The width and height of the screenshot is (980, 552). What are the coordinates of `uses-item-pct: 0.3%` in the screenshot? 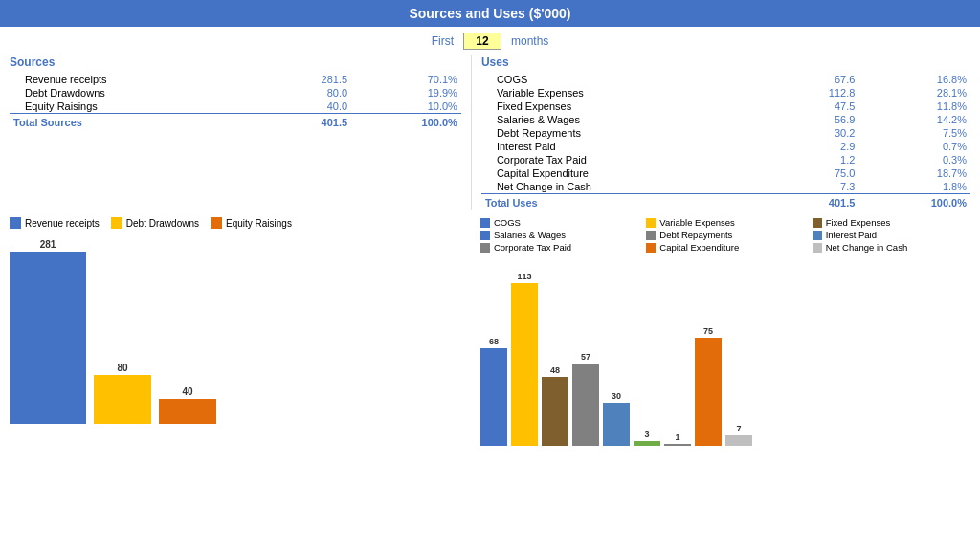 It's located at (915, 160).